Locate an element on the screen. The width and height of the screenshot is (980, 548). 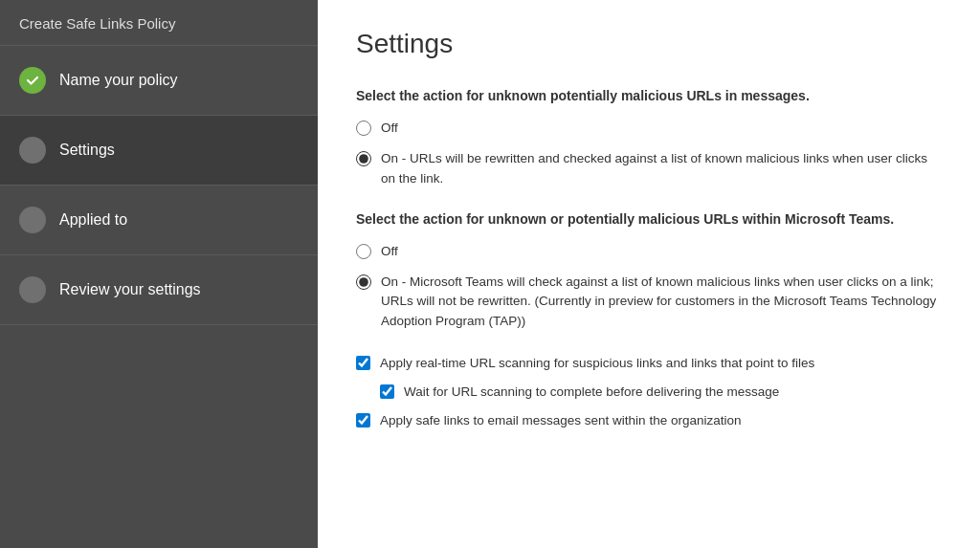
step-icon-pending-settings is located at coordinates (33, 150).